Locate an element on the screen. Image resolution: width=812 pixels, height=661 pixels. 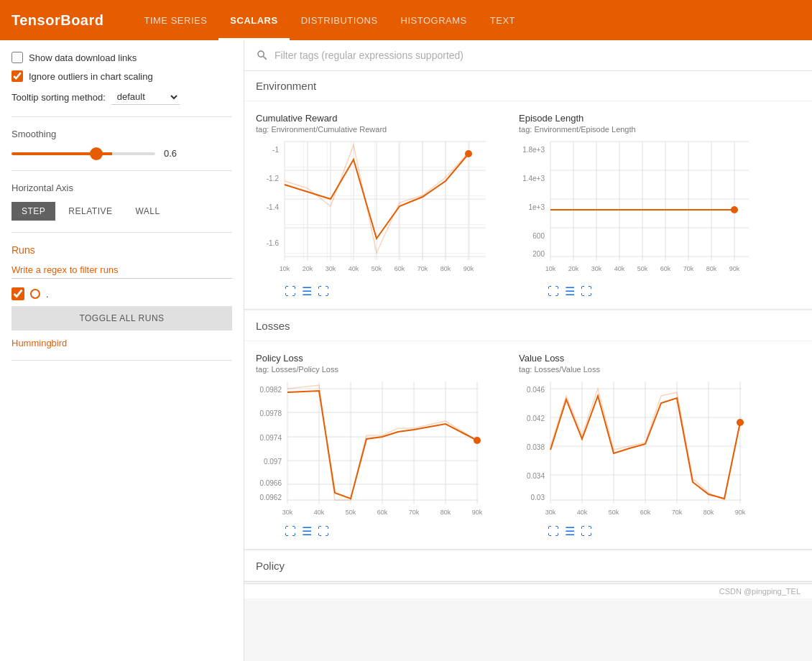
svg-text: 200 is located at coordinates (539, 254).